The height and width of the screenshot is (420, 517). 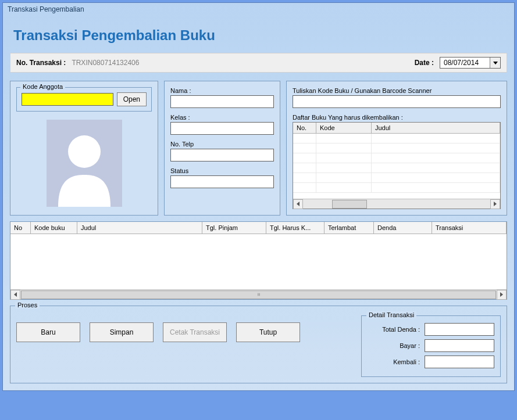 What do you see at coordinates (397, 102) in the screenshot?
I see `barcode-input` at bounding box center [397, 102].